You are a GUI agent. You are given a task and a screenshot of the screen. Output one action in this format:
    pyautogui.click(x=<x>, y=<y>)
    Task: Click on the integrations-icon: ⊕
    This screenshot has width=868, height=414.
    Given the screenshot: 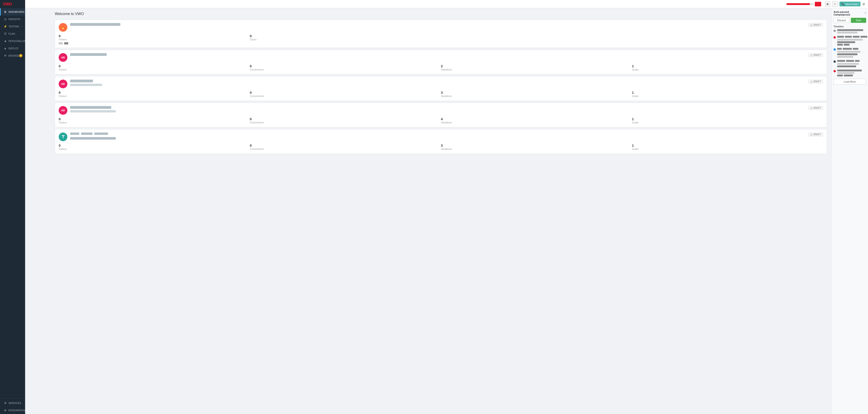 What is the action you would take?
    pyautogui.click(x=5, y=410)
    